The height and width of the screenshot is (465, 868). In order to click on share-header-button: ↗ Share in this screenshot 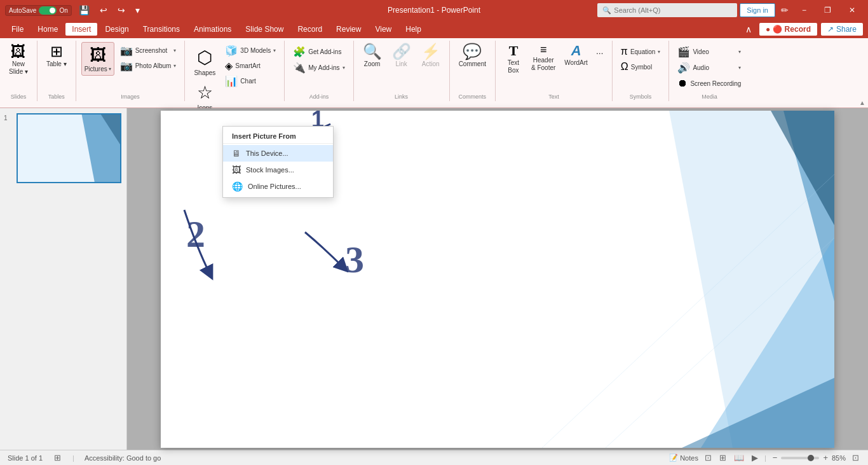, I will do `click(842, 29)`.